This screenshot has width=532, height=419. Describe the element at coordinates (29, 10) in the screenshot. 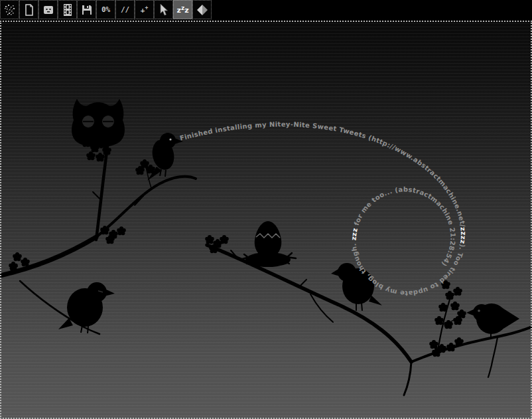

I see `new-document-icon` at that location.